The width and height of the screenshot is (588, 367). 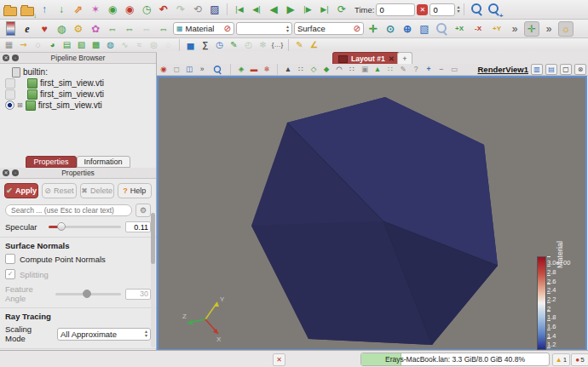 I want to click on open-file-button, so click(x=10, y=9).